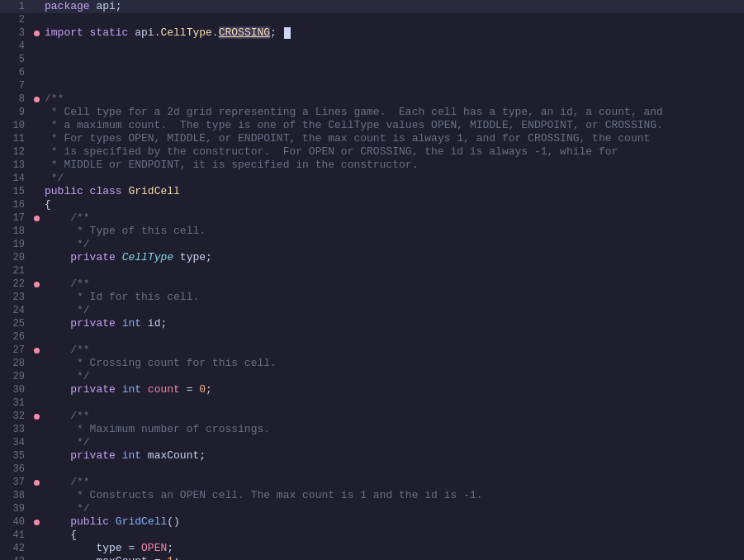  Describe the element at coordinates (160, 363) in the screenshot. I see `token-comment: * Crossing count for this cell.` at that location.